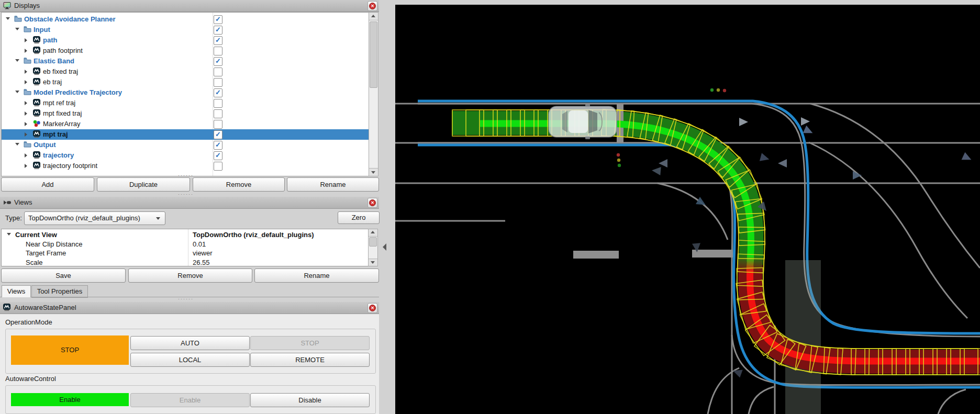 The image size is (980, 414). I want to click on displays-close-button: ✕, so click(373, 6).